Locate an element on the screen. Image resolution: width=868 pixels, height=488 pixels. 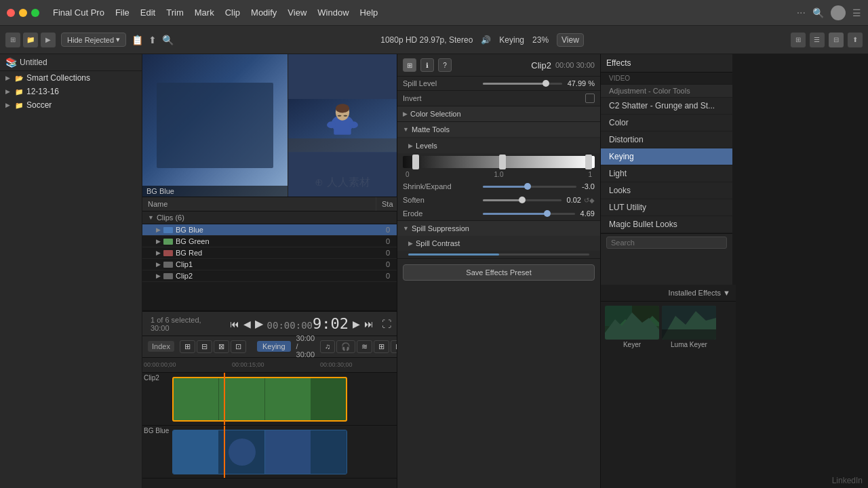
media-icon: ▶ is located at coordinates (48, 40).